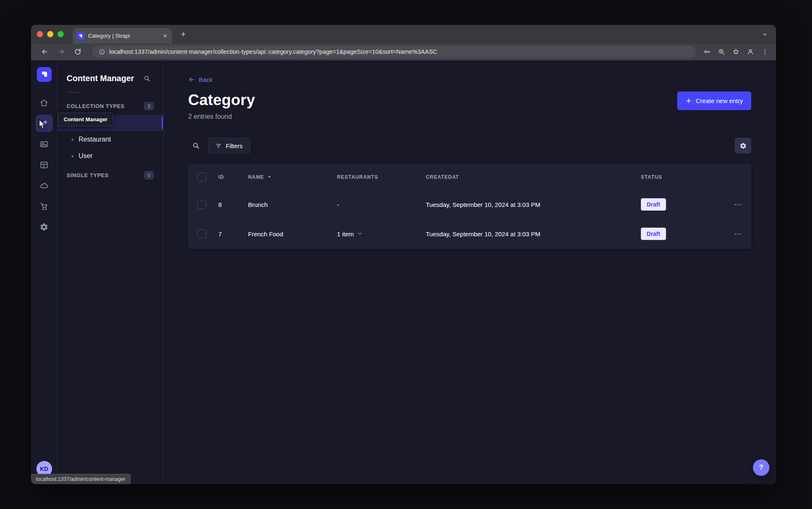  Describe the element at coordinates (147, 78) in the screenshot. I see `subnav-search-icon` at that location.